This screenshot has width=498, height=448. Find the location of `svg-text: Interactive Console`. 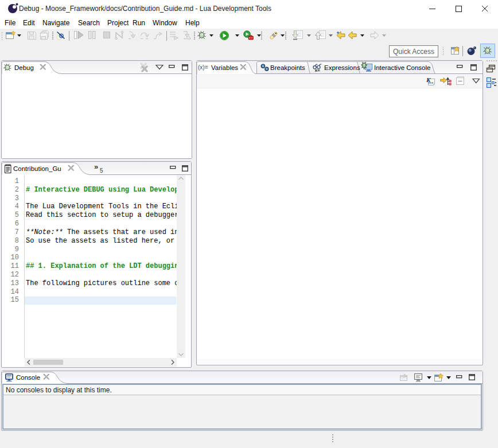

svg-text: Interactive Console is located at coordinates (402, 68).